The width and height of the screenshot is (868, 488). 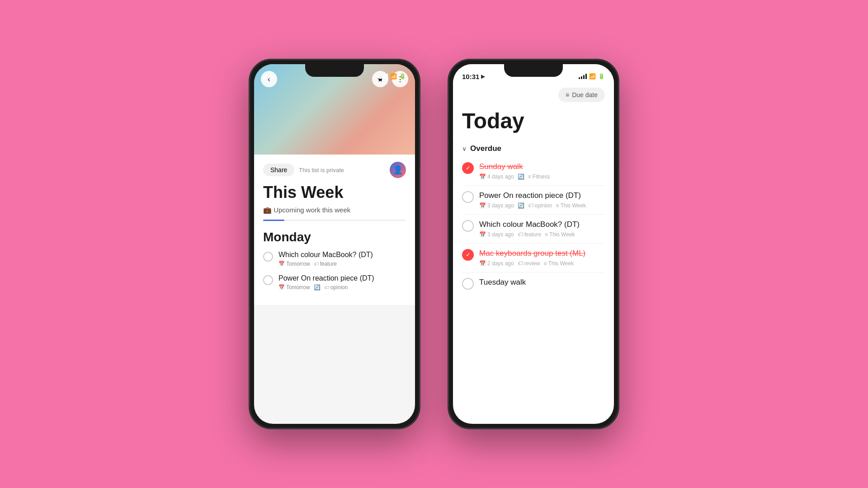 I want to click on due-date-filter-button: ≡ Due date, so click(x=581, y=95).